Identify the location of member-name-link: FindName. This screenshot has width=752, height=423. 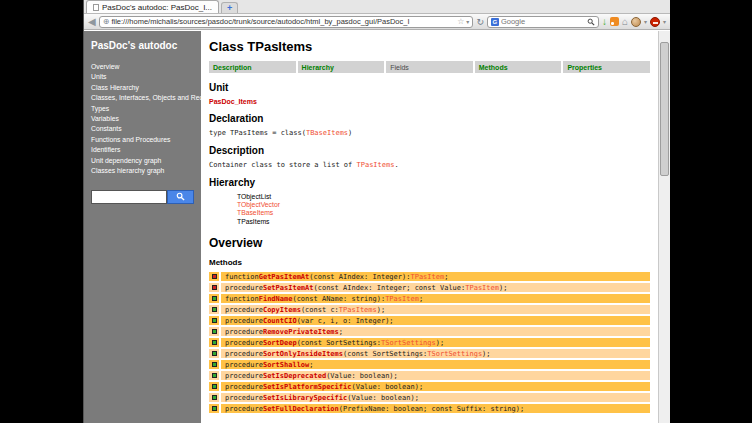
(276, 299).